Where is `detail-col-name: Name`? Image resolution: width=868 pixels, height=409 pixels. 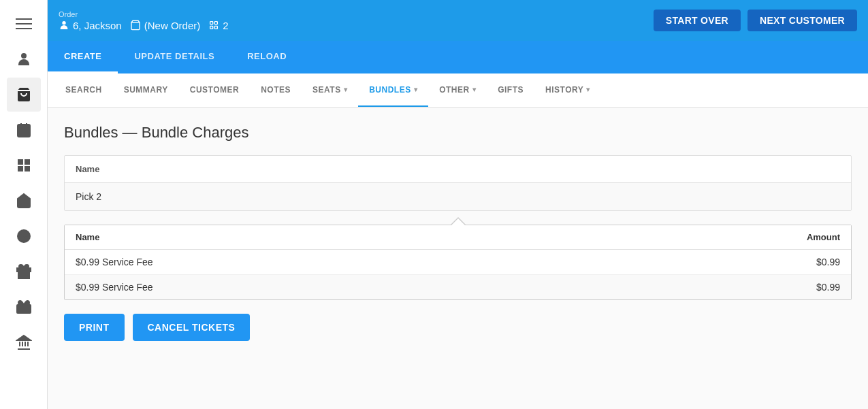
detail-col-name: Name is located at coordinates (317, 238).